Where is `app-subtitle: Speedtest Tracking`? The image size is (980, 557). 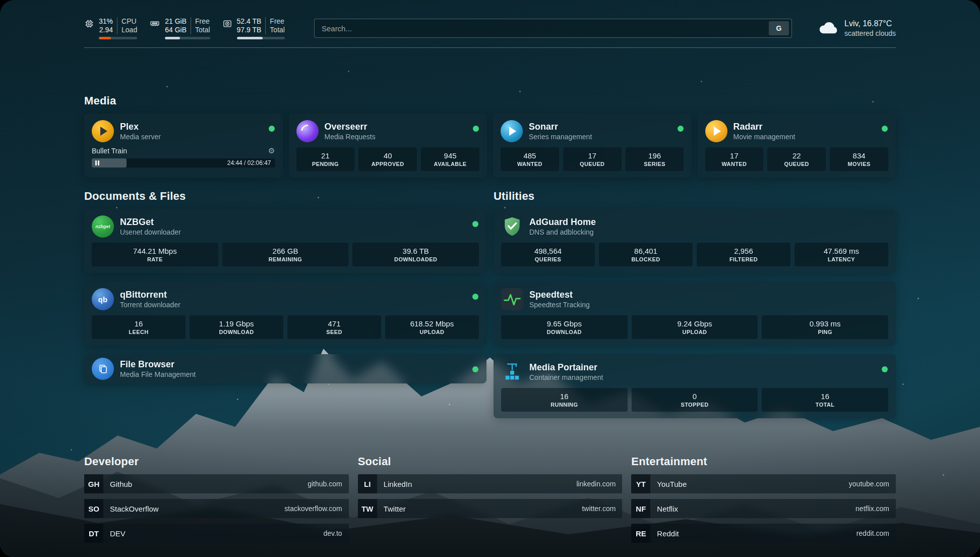
app-subtitle: Speedtest Tracking is located at coordinates (560, 305).